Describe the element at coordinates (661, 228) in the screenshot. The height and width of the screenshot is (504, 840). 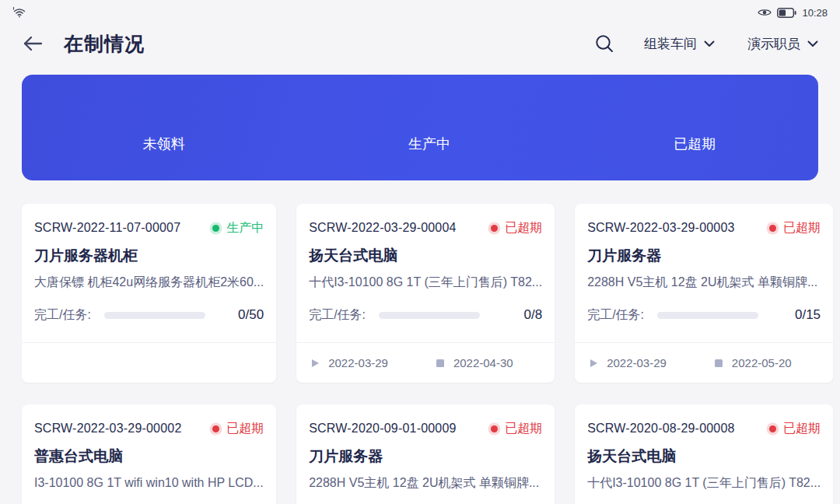
I see `order-number: SCRW-2022-03-29-00003` at that location.